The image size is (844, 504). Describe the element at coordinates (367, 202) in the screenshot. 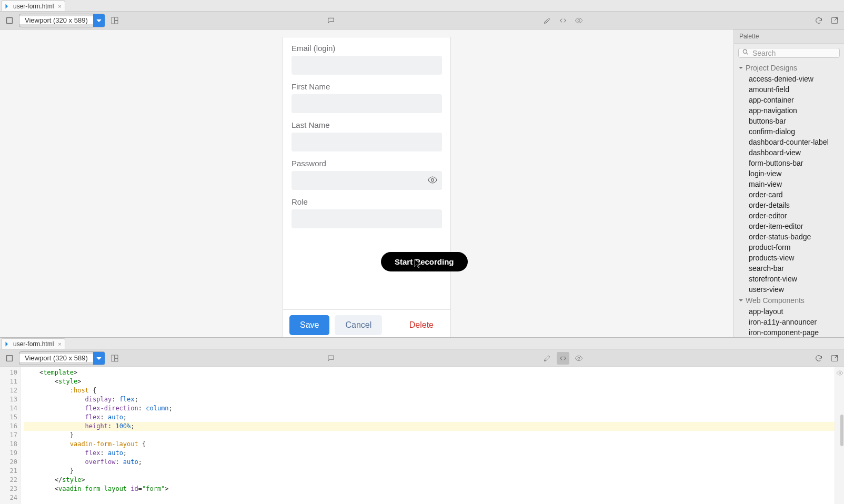

I see `field-label: Role` at that location.